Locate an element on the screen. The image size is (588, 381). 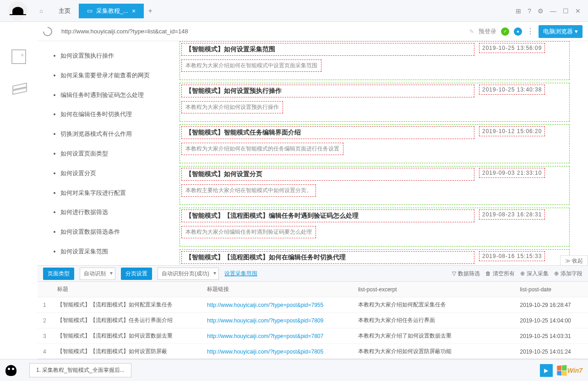
cell-excerpt: 本教程为大家介绍任务运行界面 is located at coordinates (433, 321).